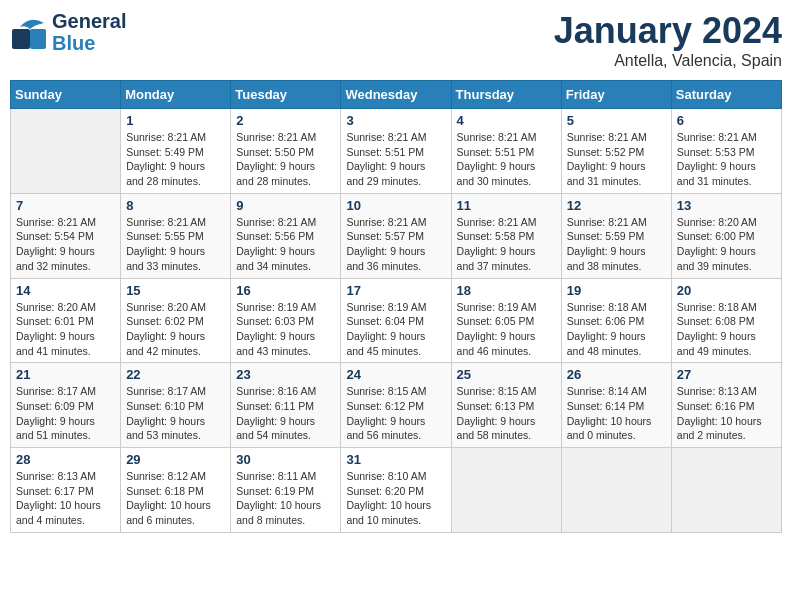  What do you see at coordinates (726, 120) in the screenshot?
I see `day-number: 6` at bounding box center [726, 120].